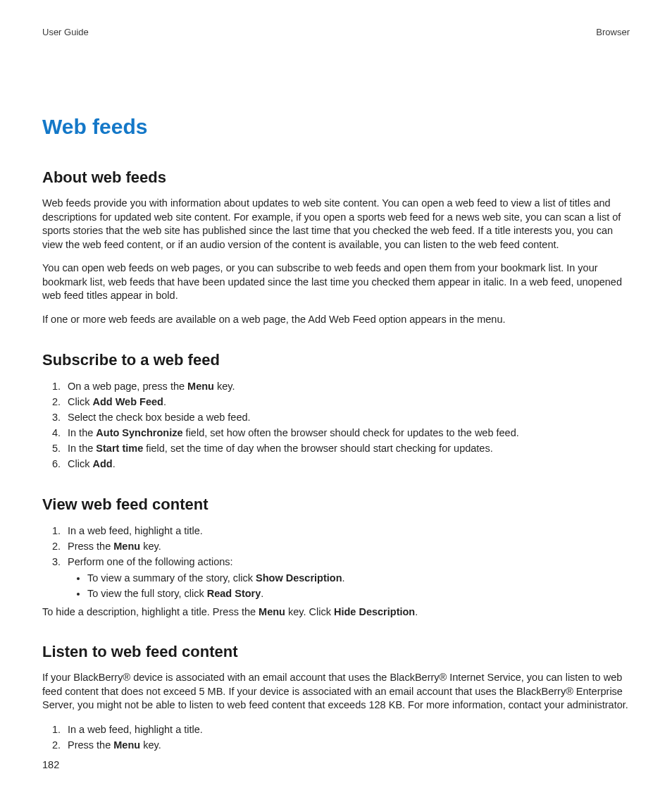 The image size is (672, 807). What do you see at coordinates (347, 531) in the screenshot?
I see `view-step-1: In a web feed, highlight a title.` at bounding box center [347, 531].